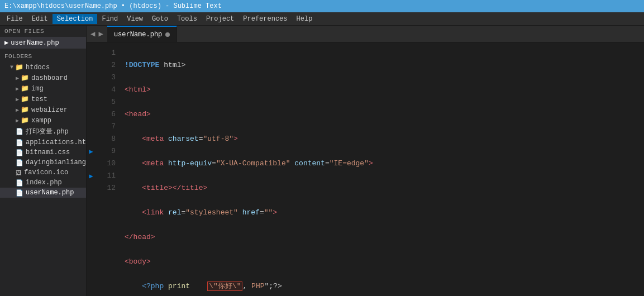 Image resolution: width=644 pixels, height=296 pixels. I want to click on line-num-9: 9, so click(106, 151).